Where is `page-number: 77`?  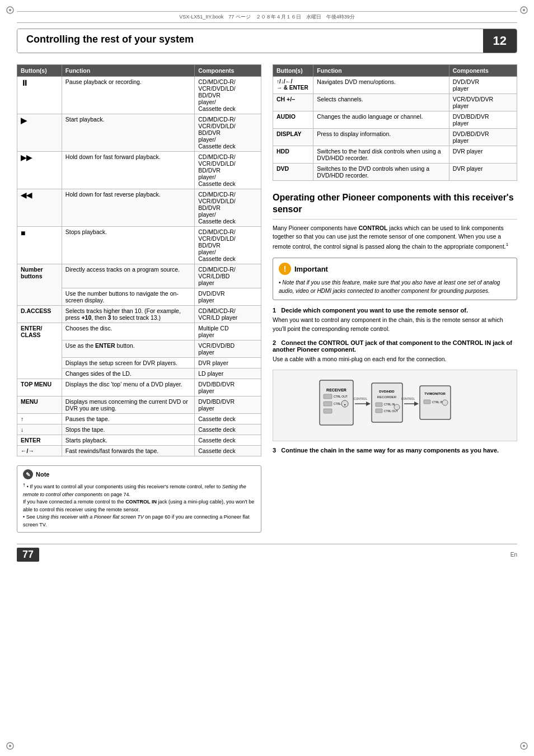
page-number: 77 is located at coordinates (28, 554).